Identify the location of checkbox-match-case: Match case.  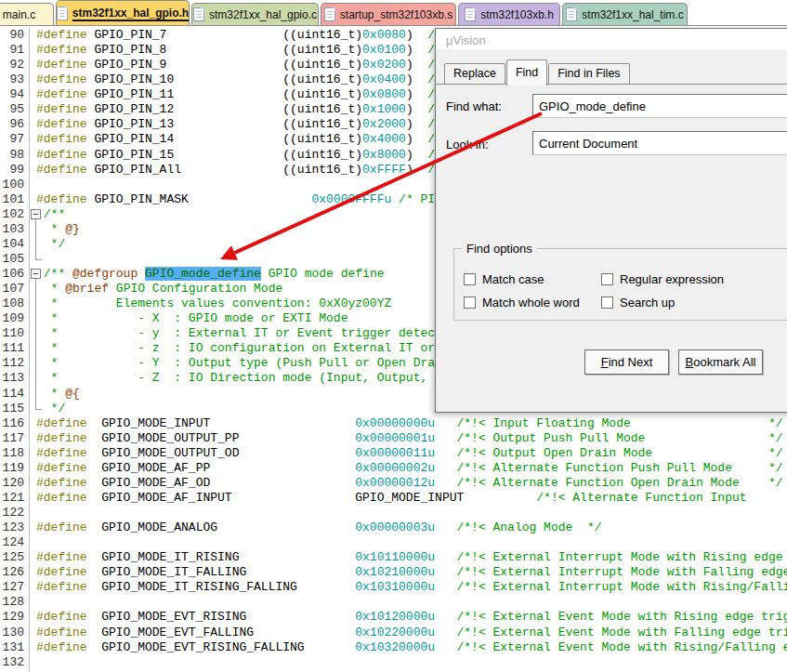
(504, 279).